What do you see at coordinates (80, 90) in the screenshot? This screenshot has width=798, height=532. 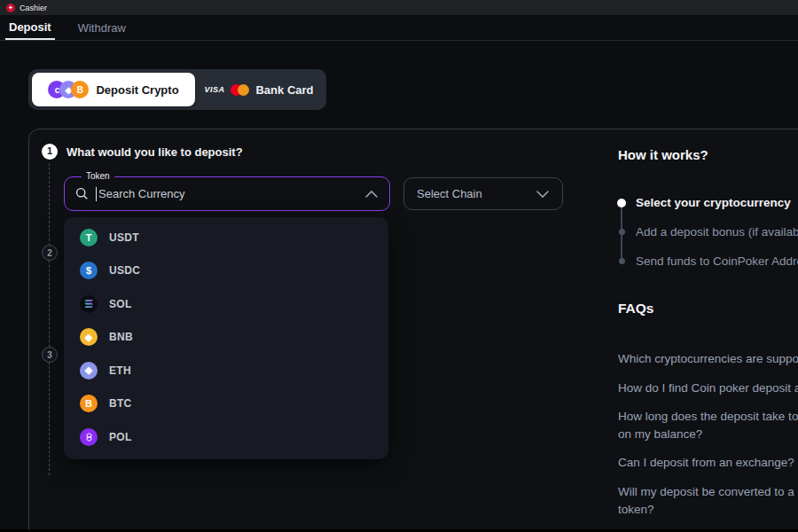 I see `btc-coin-icon: B` at bounding box center [80, 90].